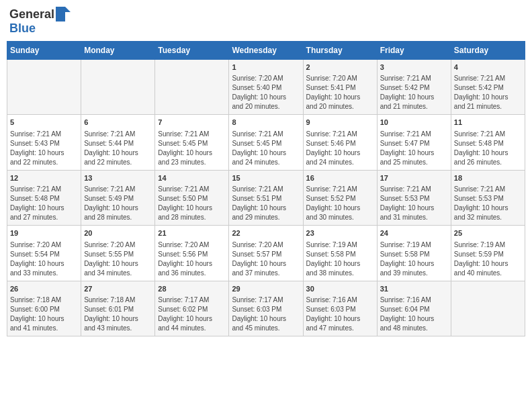 This screenshot has width=532, height=411. What do you see at coordinates (118, 234) in the screenshot?
I see `day-number: 20` at bounding box center [118, 234].